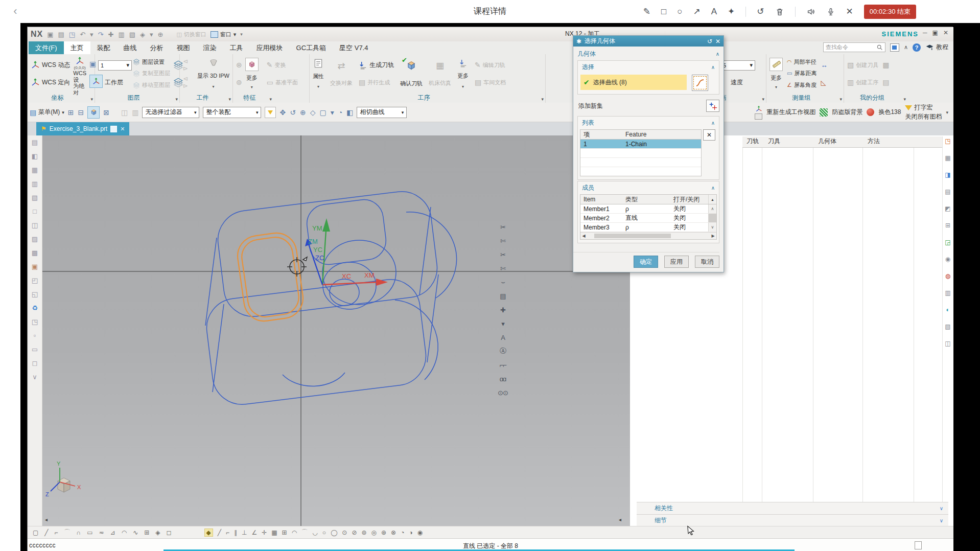  What do you see at coordinates (228, 533) in the screenshot?
I see `snap-point-icon: ⌐` at bounding box center [228, 533].